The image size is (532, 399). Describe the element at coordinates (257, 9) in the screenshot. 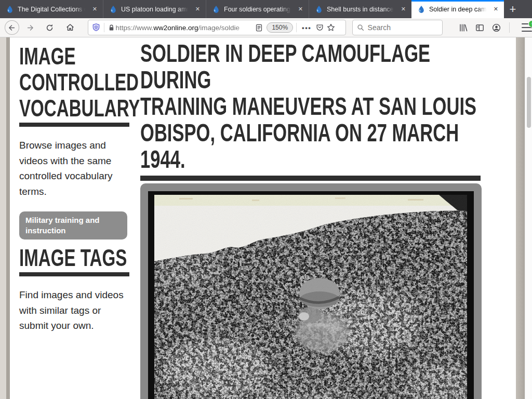

I see `tab-four-soldiers: Four soldiers operating a r ✕` at that location.